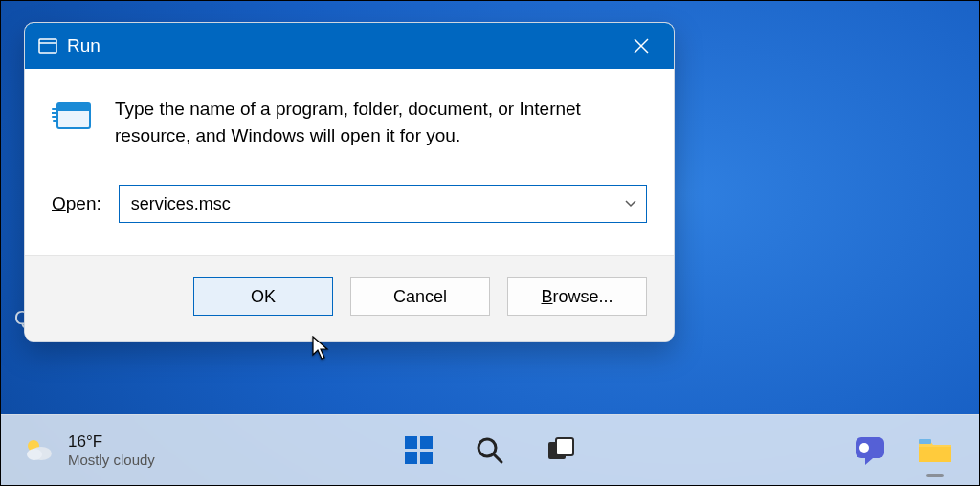  What do you see at coordinates (383, 204) in the screenshot?
I see `open-input` at bounding box center [383, 204].